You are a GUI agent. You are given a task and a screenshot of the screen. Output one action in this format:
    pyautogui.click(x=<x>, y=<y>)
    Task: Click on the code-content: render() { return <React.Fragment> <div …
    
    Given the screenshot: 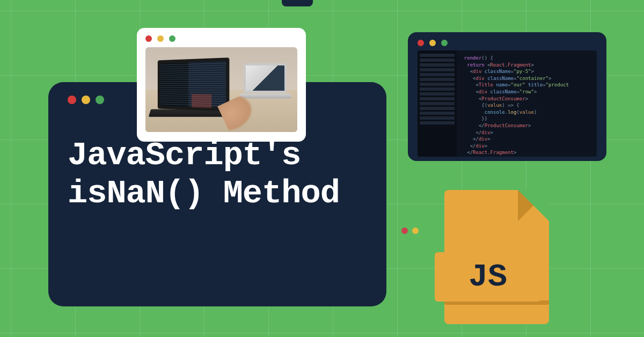 What is the action you would take?
    pyautogui.click(x=529, y=105)
    